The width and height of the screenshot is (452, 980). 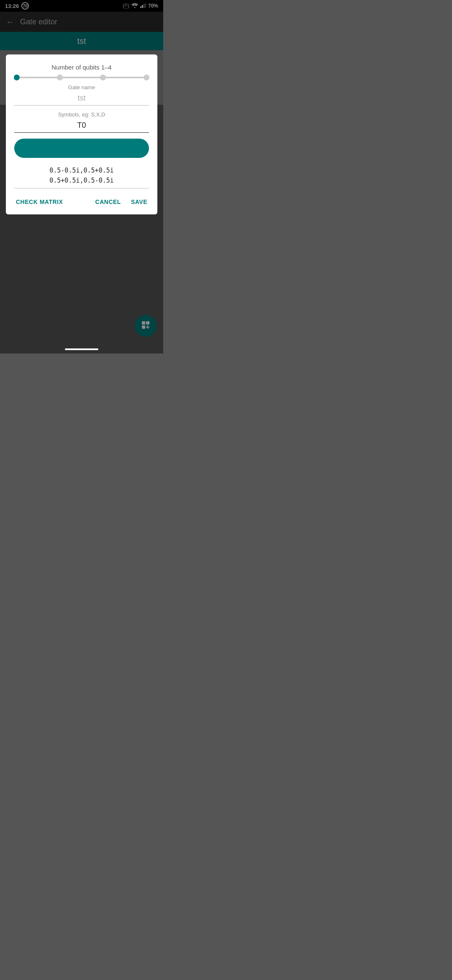 I want to click on gate-name-field-group: Gate name, so click(x=82, y=95).